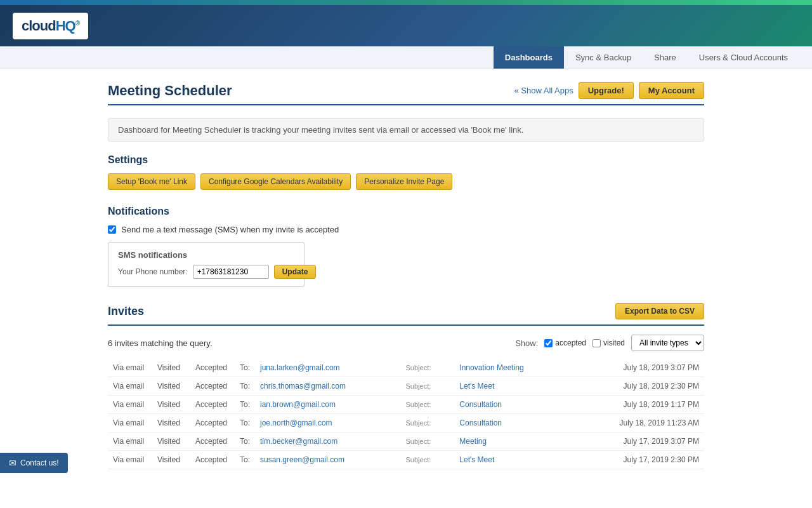 The width and height of the screenshot is (812, 508). Describe the element at coordinates (406, 314) in the screenshot. I see `invites-header: Invites Export Data to CSV` at that location.